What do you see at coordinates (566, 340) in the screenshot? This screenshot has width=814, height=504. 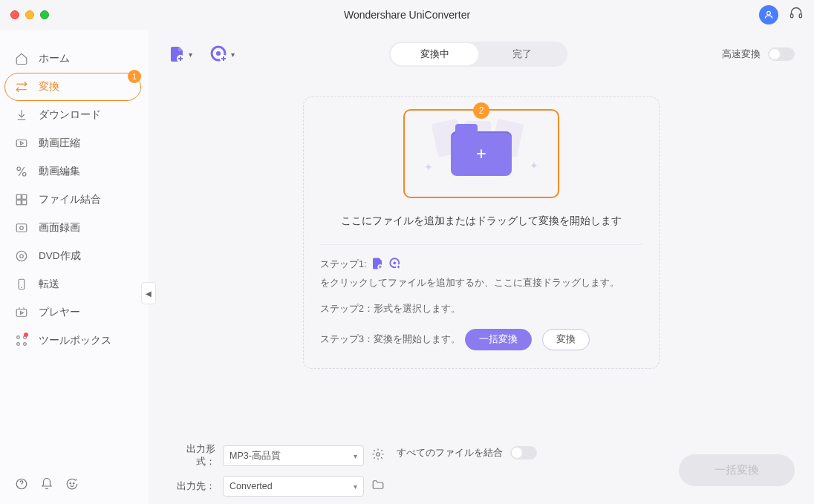 I see `convert-button: 変換` at bounding box center [566, 340].